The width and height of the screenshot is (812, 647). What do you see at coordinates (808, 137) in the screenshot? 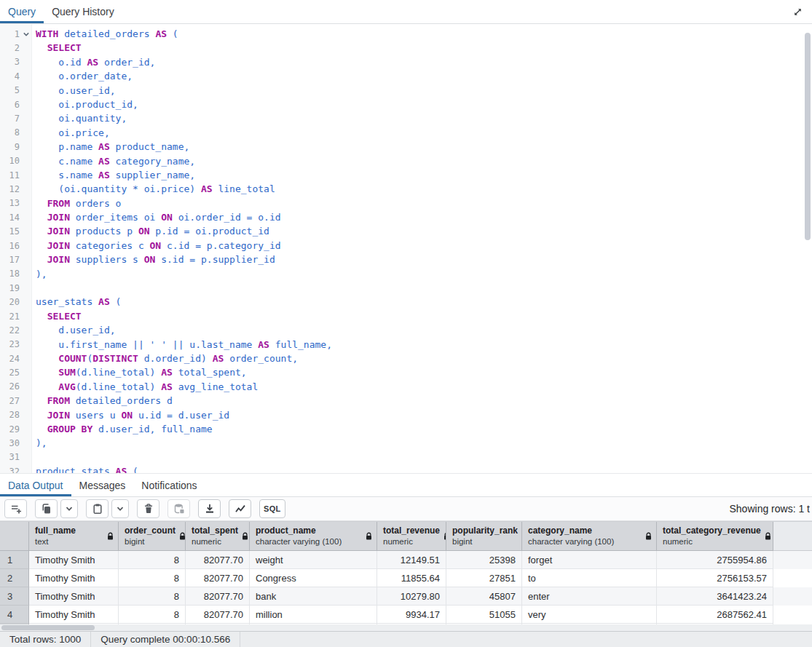
I see `editor-vertical-scrollbar` at bounding box center [808, 137].